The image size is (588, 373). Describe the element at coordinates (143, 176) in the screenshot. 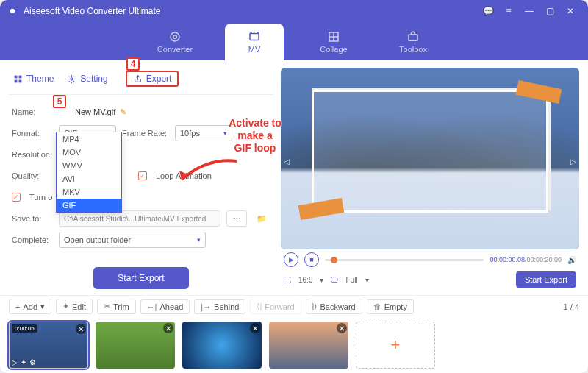

I see `loop-checkbox: ✓` at that location.